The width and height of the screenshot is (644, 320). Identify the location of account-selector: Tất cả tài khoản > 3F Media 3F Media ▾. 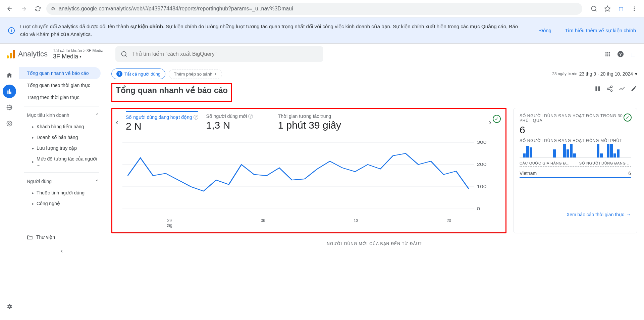
(78, 54).